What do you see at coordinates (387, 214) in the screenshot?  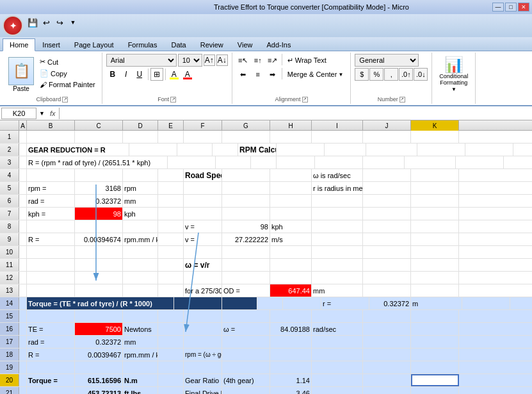 I see `cell-j7` at bounding box center [387, 214].